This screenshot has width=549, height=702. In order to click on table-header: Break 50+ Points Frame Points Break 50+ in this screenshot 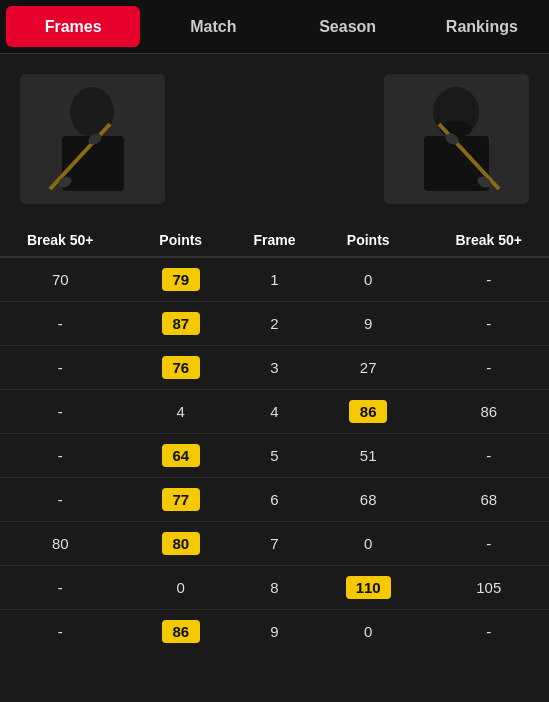, I will do `click(274, 240)`.